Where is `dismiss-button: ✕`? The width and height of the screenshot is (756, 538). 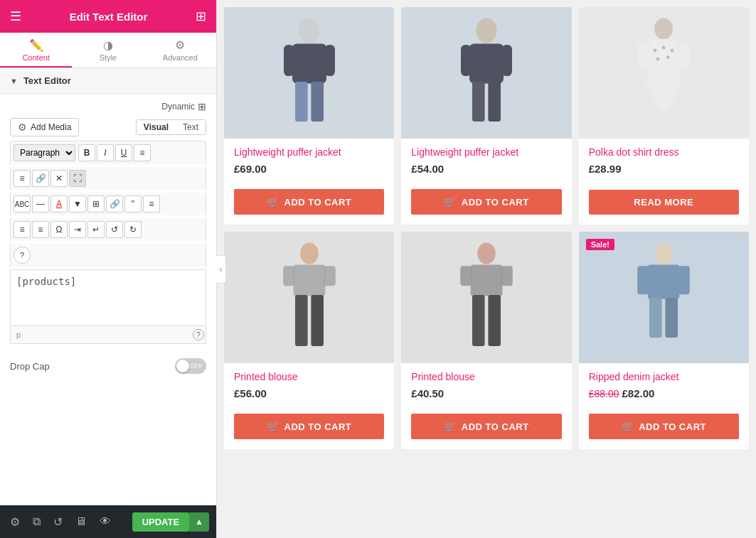
dismiss-button: ✕ is located at coordinates (59, 178).